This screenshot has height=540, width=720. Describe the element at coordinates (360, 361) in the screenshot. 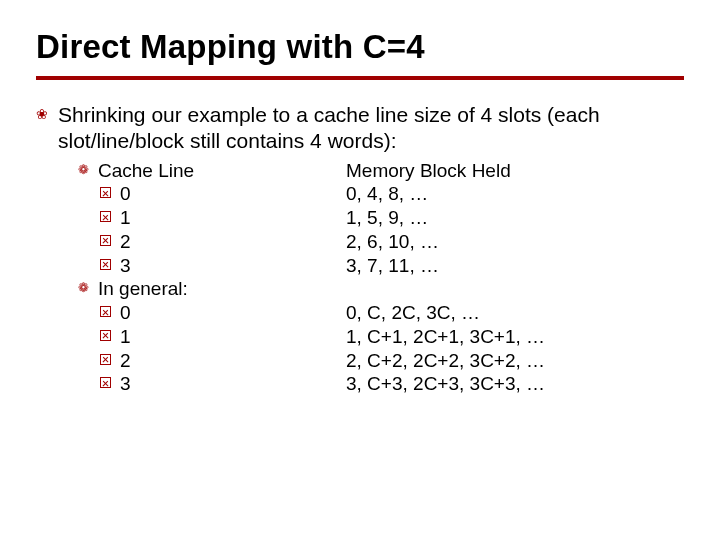

I see `table-row: 2 2, C+2, 2C+2, 3C+2, …` at that location.